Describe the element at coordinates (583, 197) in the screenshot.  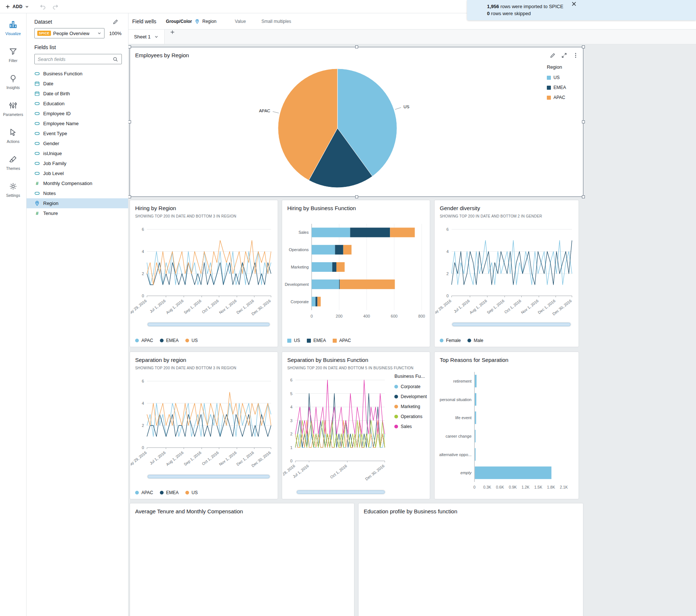
I see `resize-handle-se` at that location.